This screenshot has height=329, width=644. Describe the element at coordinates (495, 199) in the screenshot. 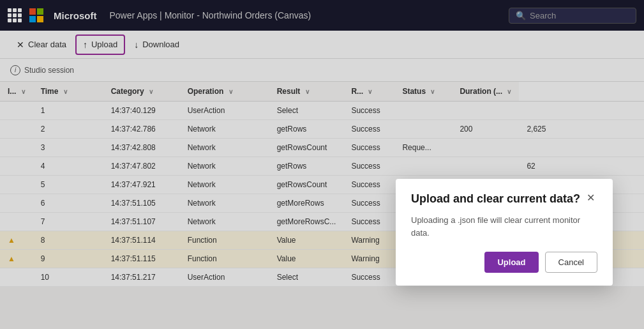

I see `modal-title: Upload and clear current data?` at that location.